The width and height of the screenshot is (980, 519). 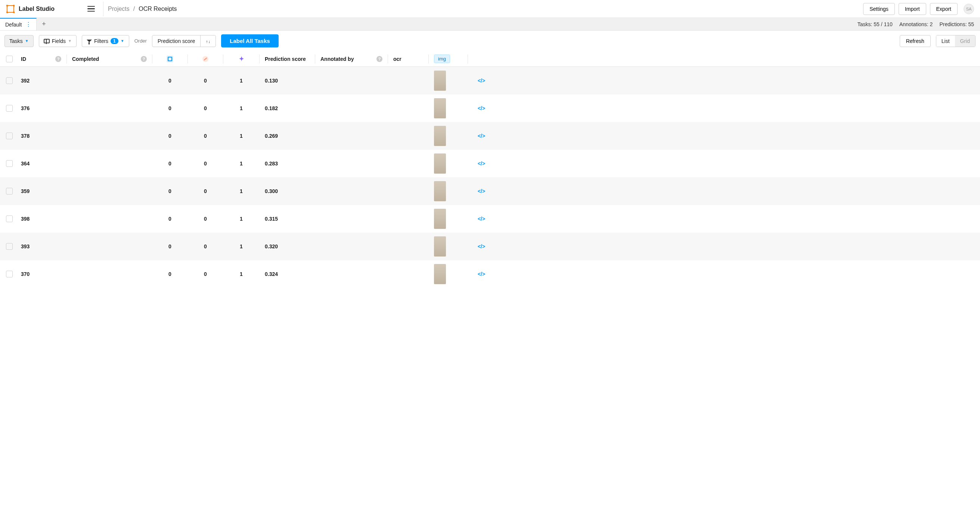 What do you see at coordinates (397, 59) in the screenshot?
I see `col-ocr-label: ocr` at bounding box center [397, 59].